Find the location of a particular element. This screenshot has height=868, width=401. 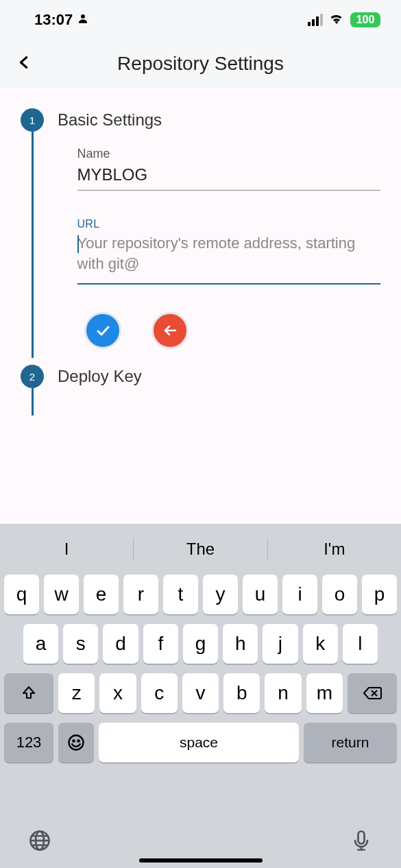

suggestion-2: The is located at coordinates (200, 549).